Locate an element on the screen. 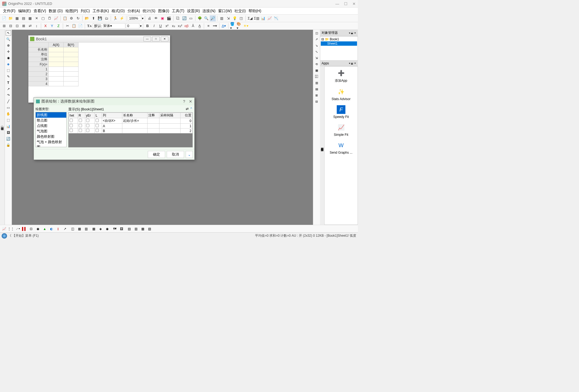  menu-edit: 编辑(E) is located at coordinates (24, 11).